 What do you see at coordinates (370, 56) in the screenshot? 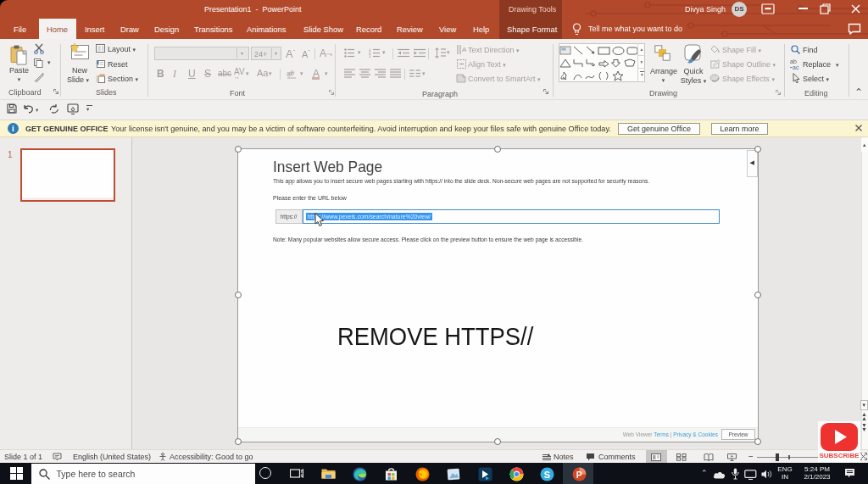
I see `svg-text: 3` at bounding box center [370, 56].